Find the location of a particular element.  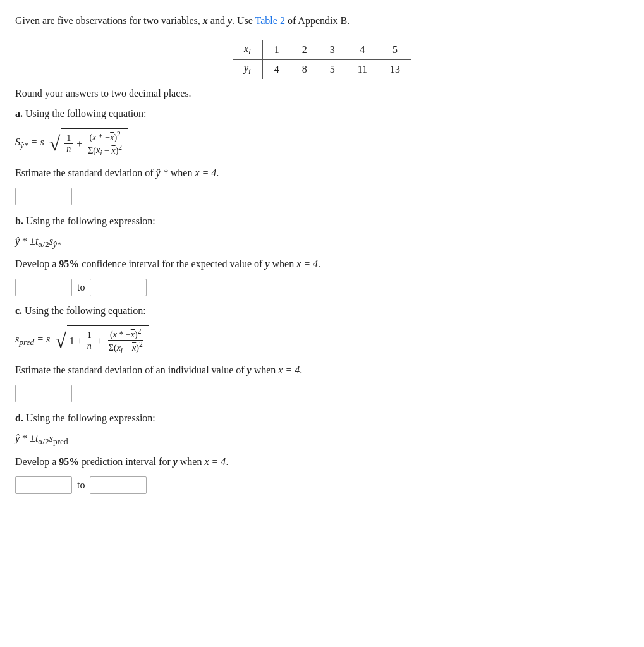

section-a-estimate-text: Estimate the standard deviation of ŷ * w… is located at coordinates (322, 173).